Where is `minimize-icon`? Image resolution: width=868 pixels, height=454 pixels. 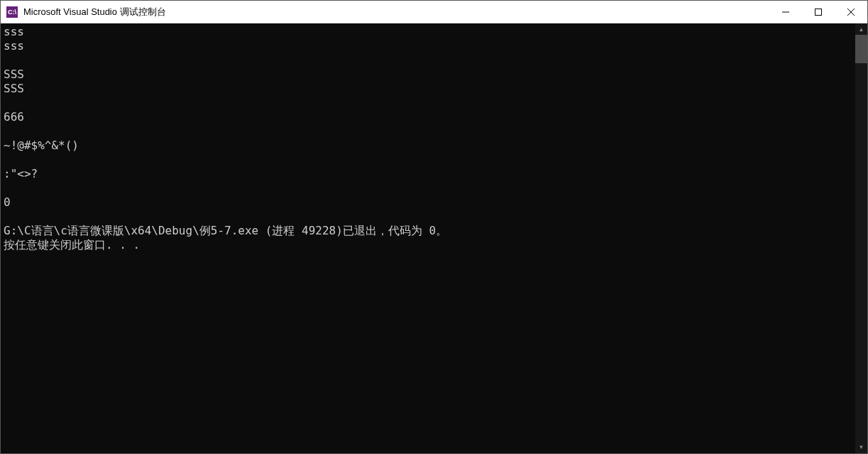 minimize-icon is located at coordinates (786, 12).